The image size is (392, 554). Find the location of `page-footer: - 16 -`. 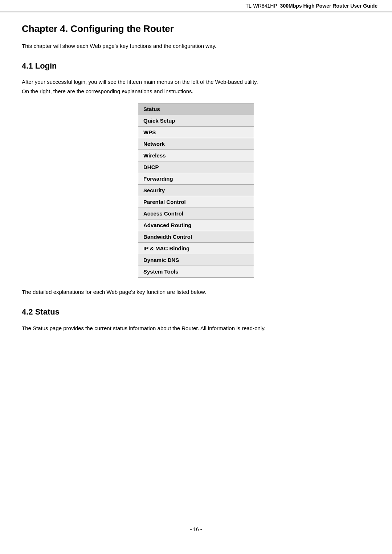

page-footer: - 16 - is located at coordinates (196, 529).